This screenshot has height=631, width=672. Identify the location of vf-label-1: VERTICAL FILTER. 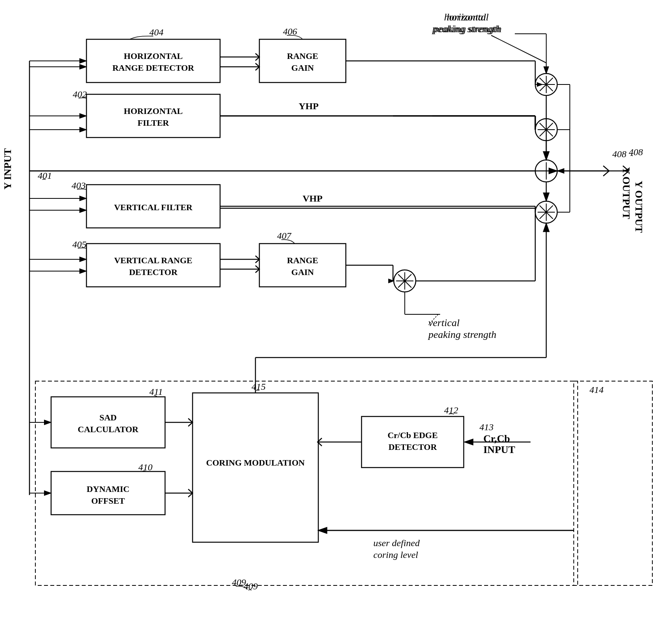
(153, 207).